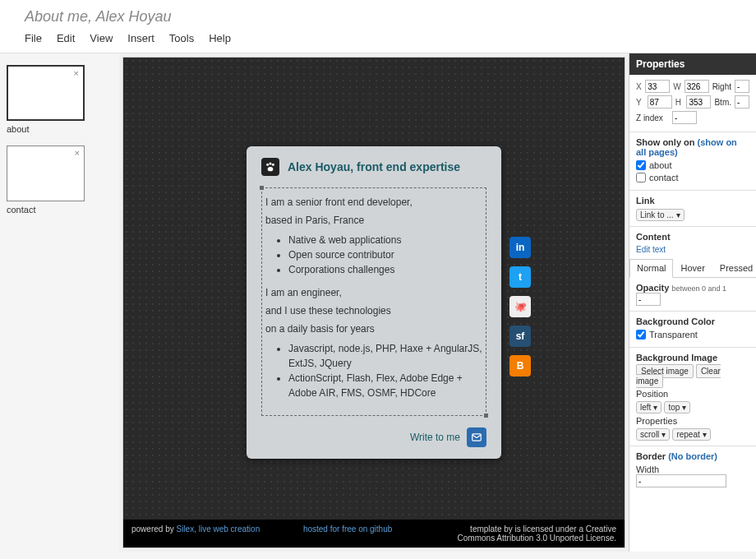 The image size is (756, 559). Describe the element at coordinates (649, 408) in the screenshot. I see `pos-left-select: left ▾` at that location.